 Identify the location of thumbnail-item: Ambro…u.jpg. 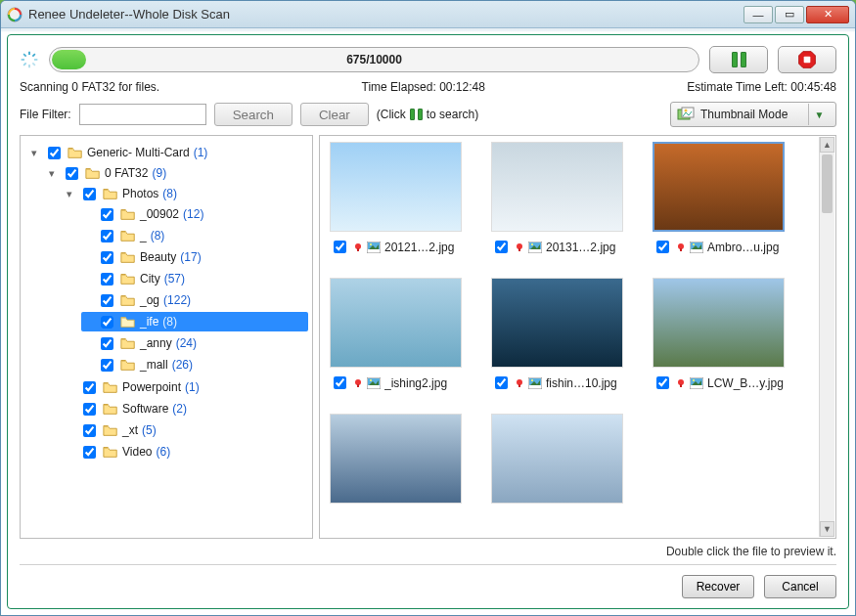
(718, 199).